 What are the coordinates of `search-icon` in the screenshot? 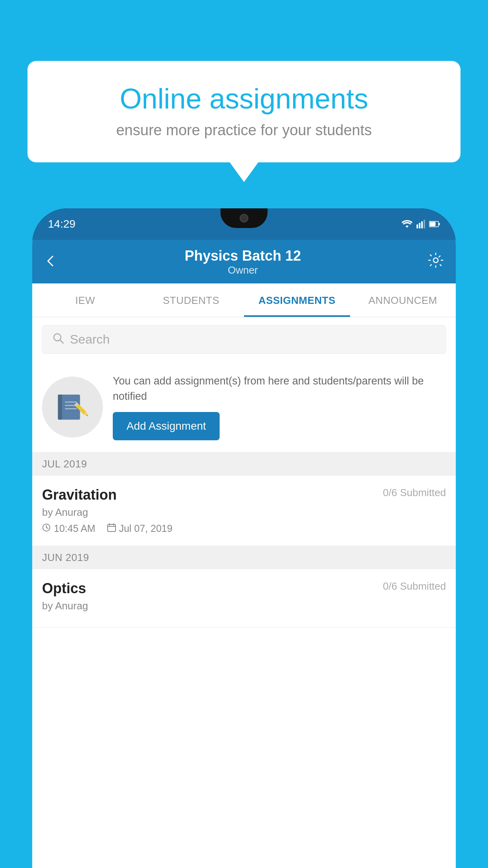 It's located at (58, 340).